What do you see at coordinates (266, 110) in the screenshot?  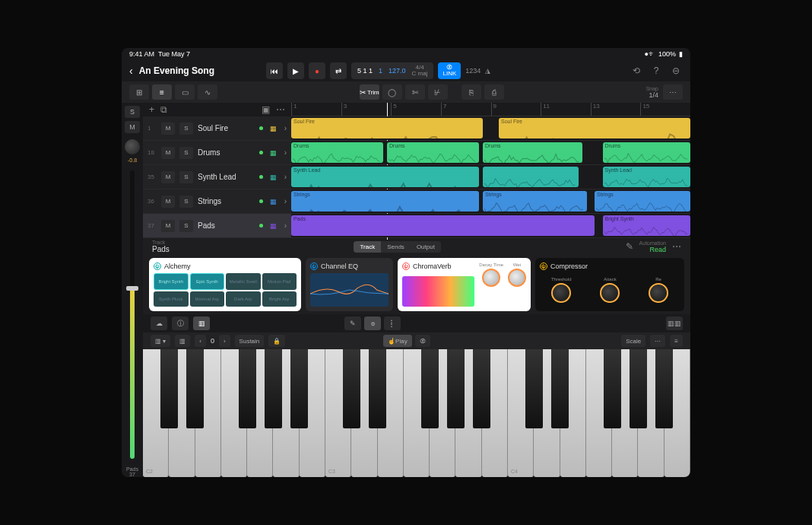 I see `catch-button: ▣` at bounding box center [266, 110].